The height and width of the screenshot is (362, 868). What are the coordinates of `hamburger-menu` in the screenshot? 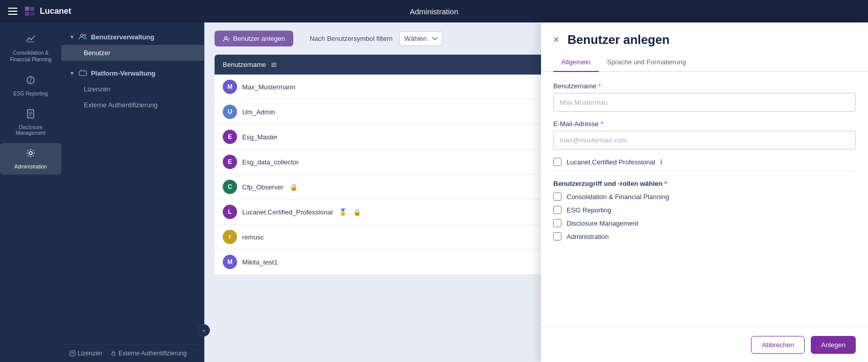 It's located at (13, 11).